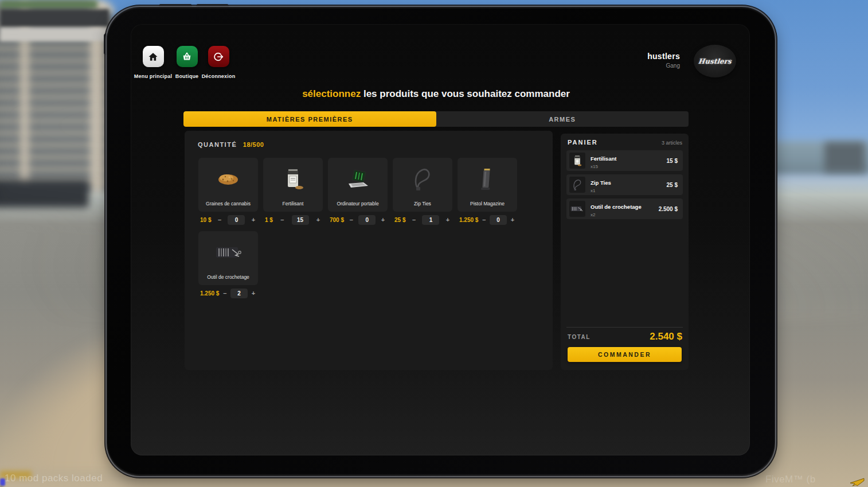  I want to click on quantity-label: QUANTITÉ, so click(217, 145).